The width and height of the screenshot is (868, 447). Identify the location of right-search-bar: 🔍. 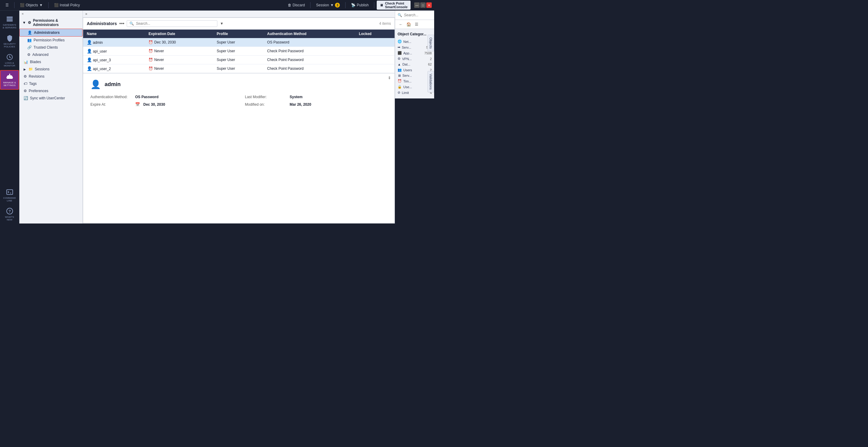
(414, 15).